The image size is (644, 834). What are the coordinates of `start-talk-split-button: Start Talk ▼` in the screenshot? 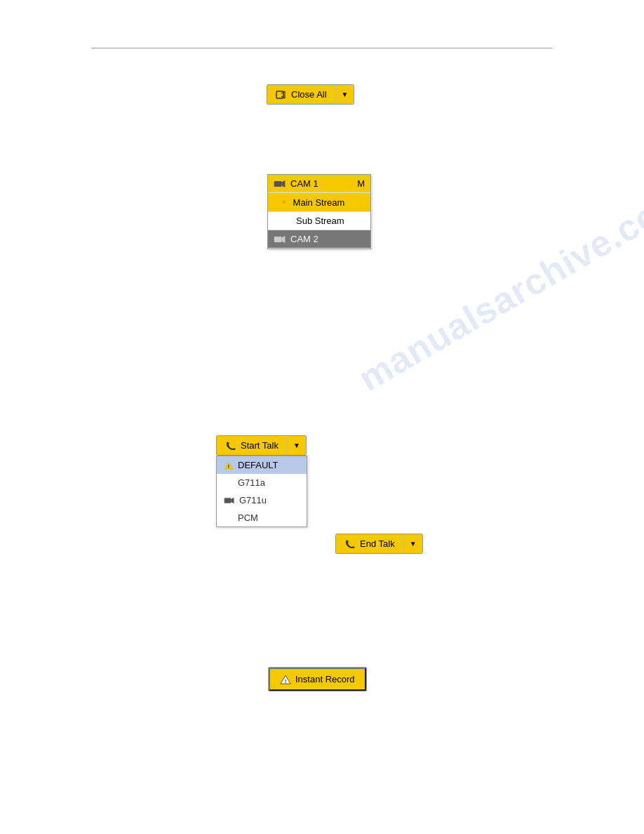 It's located at (261, 445).